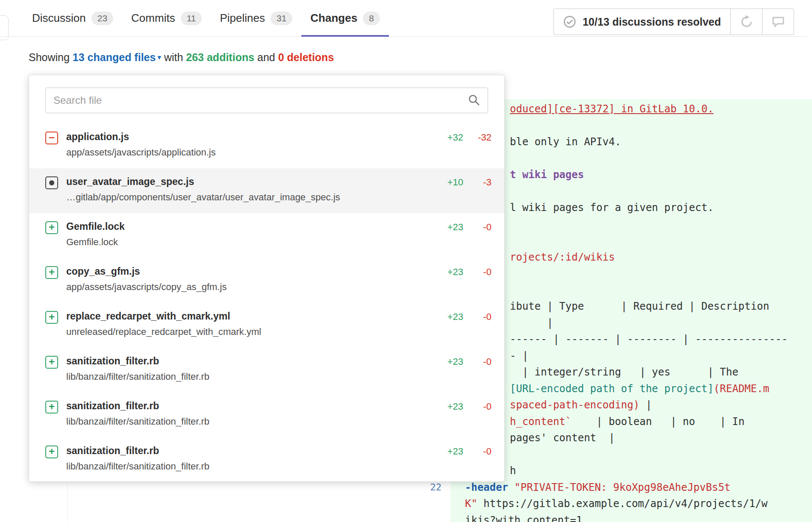  Describe the element at coordinates (477, 195) in the screenshot. I see `file-deletions: -3` at that location.